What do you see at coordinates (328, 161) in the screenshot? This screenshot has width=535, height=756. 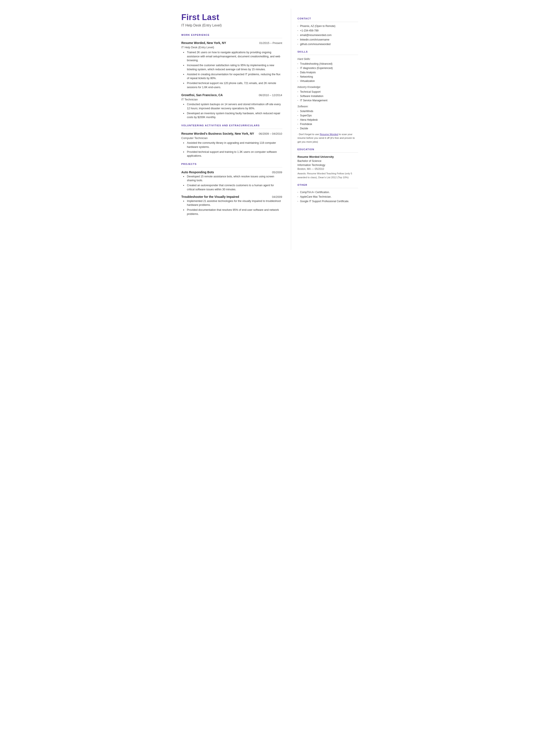 I see `edu-degree: Bachelor of Science` at bounding box center [328, 161].